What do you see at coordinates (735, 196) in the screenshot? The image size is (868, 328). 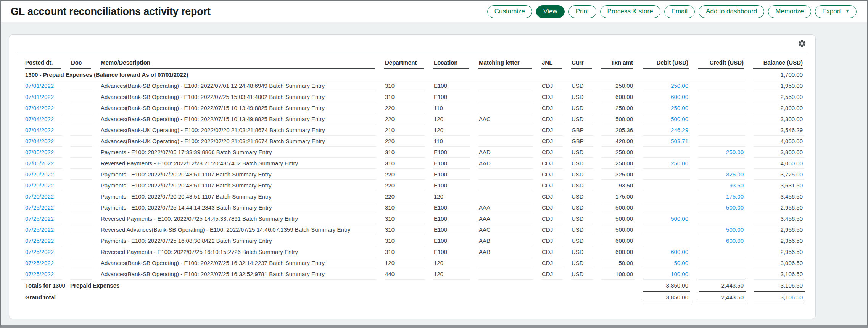 I see `credit-amount-link: 175.00` at bounding box center [735, 196].